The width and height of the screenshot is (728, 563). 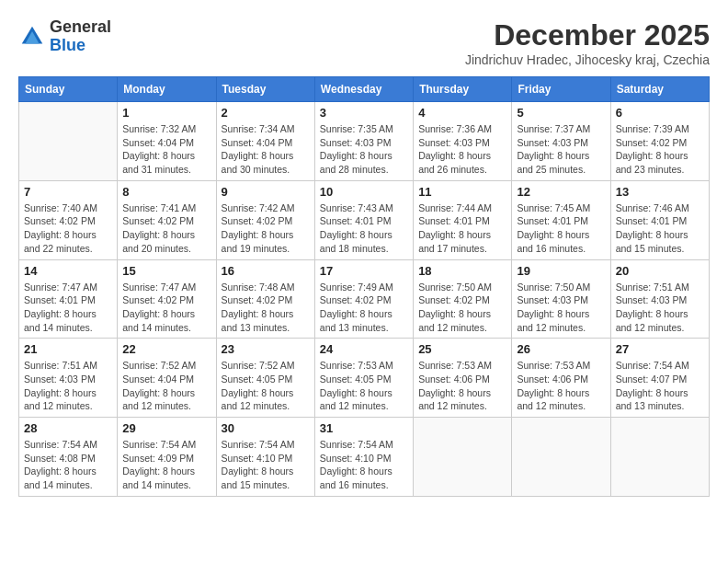 I want to click on calendar-cell: 30Sunrise: 7:54 AM Sunset: 4:10 PM Dayli…, so click(x=265, y=457).